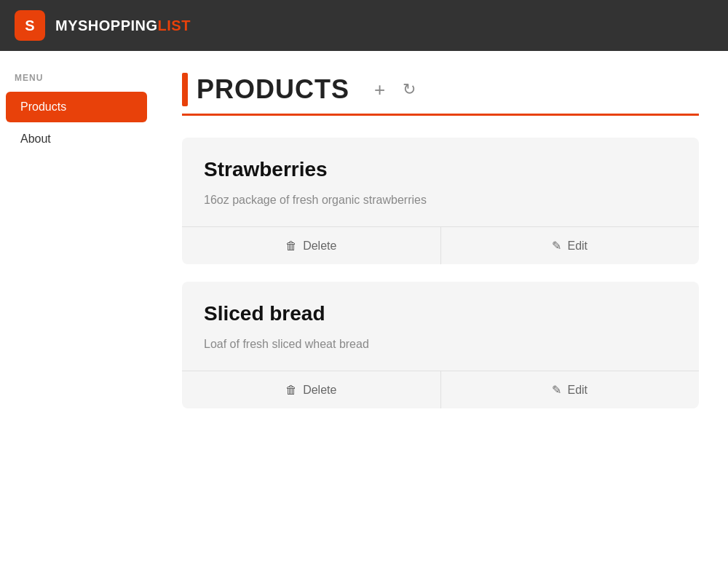  I want to click on page-title-accent, so click(185, 90).